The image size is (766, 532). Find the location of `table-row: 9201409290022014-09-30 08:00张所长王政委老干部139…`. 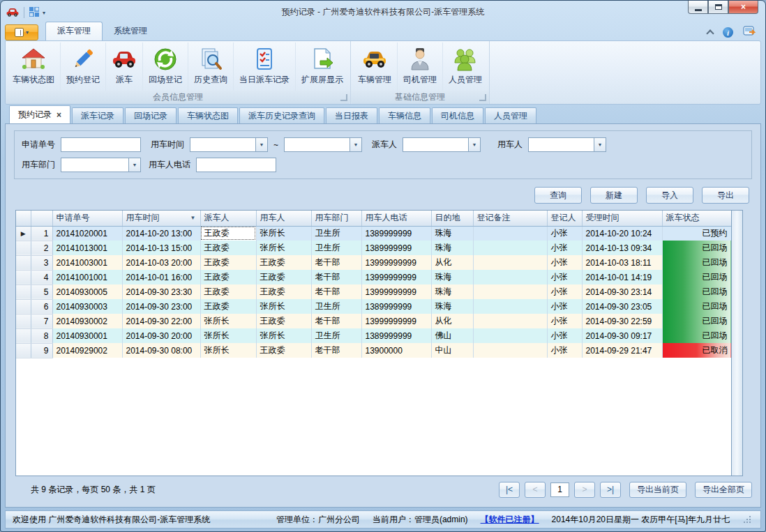

table-row: 9201409290022014-09-30 08:00张所长王政委老干部139… is located at coordinates (374, 350).